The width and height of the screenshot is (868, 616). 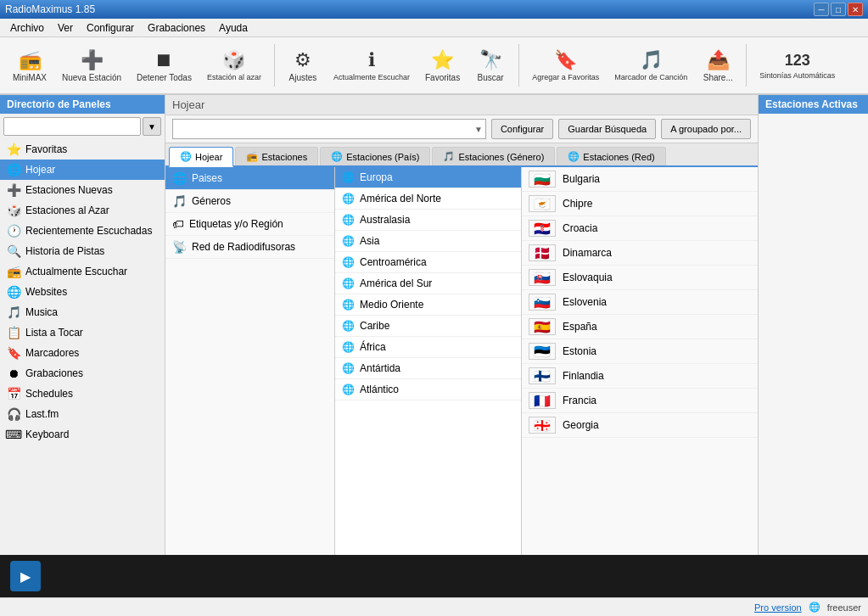 What do you see at coordinates (14, 149) in the screenshot?
I see `favoritas-icon: ⭐` at bounding box center [14, 149].